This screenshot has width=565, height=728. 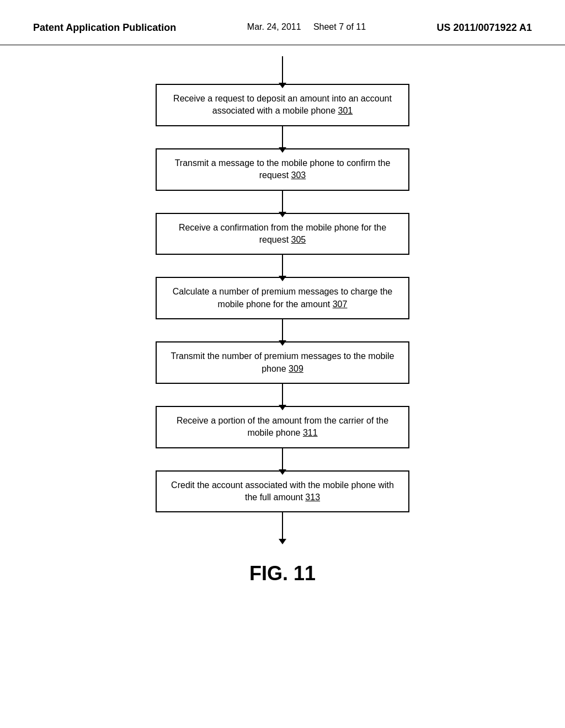 I want to click on step-311-receive-box: Receive a portion of the amount from the…, so click(x=282, y=427).